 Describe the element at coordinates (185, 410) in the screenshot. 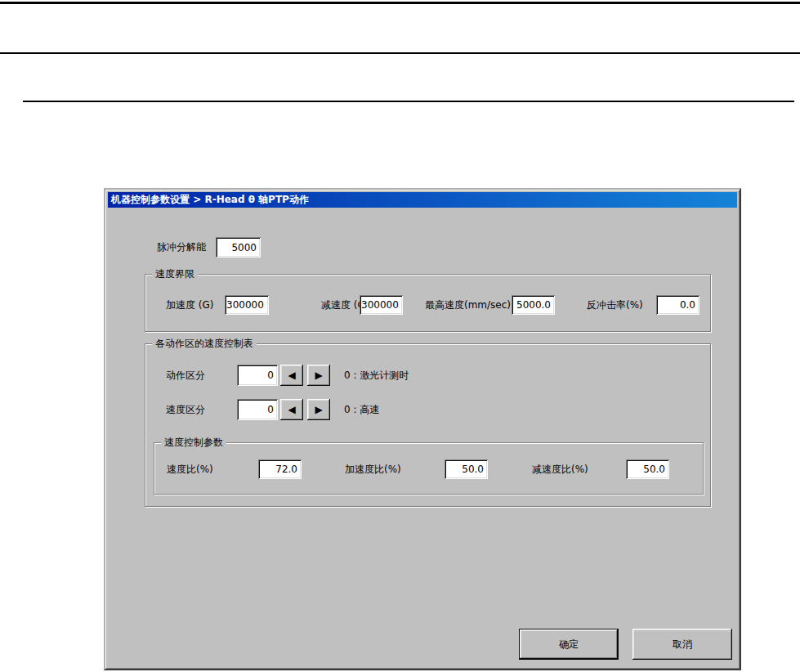

I see `speed-class-label: 速度区分` at that location.